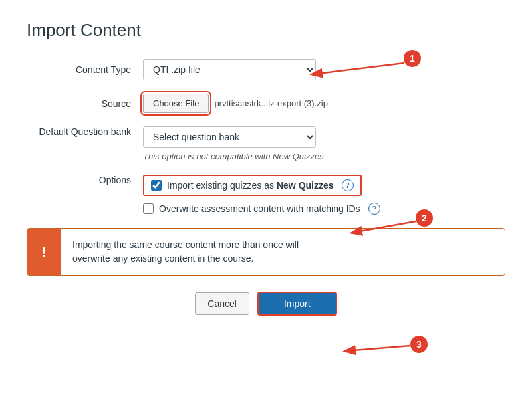 Image resolution: width=532 pixels, height=412 pixels. Describe the element at coordinates (374, 209) in the screenshot. I see `overwrite-help-icon: ?` at that location.